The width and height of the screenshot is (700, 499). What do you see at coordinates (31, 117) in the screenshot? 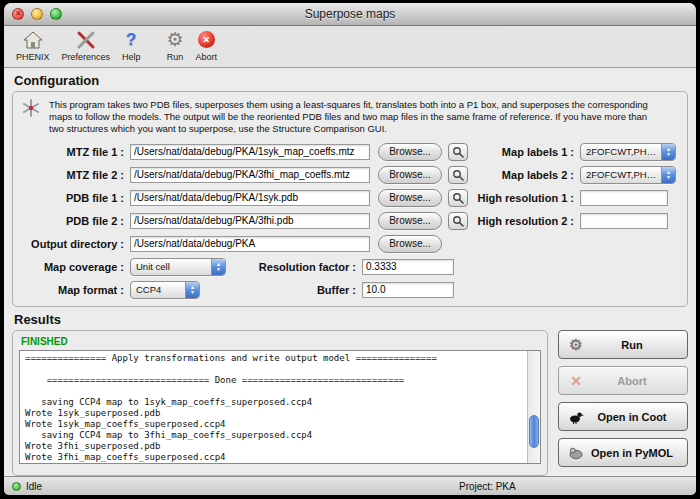
I see `phenix-logo-icon` at bounding box center [31, 117].